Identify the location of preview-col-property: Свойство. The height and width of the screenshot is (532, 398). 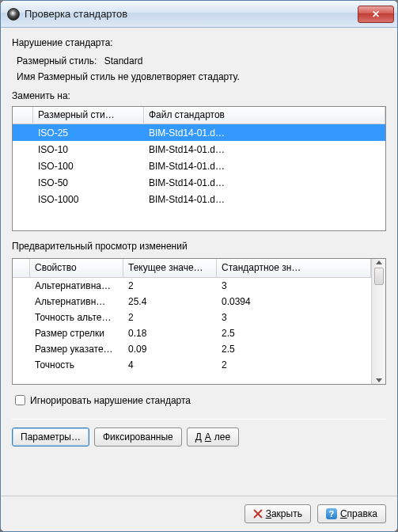
(77, 268).